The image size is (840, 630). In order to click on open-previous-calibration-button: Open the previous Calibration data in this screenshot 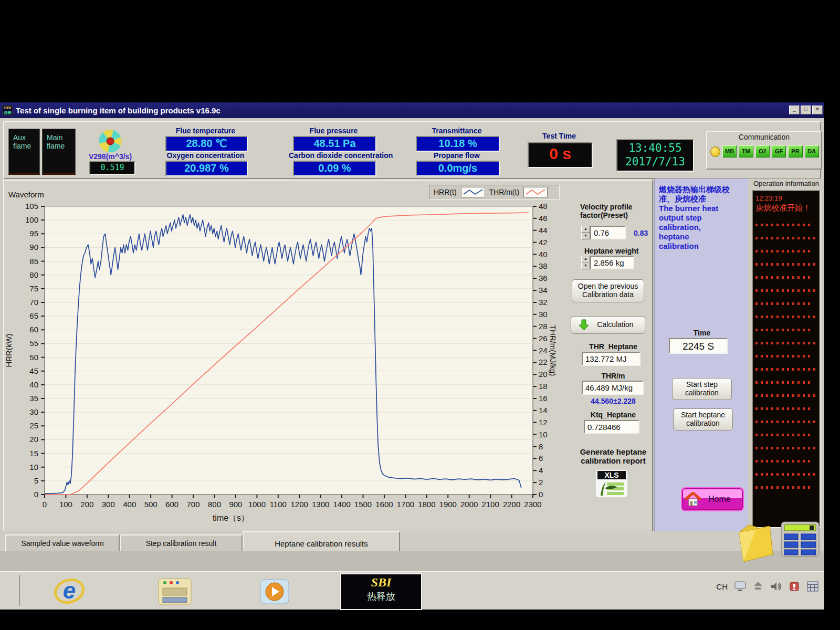, I will do `click(608, 291)`.